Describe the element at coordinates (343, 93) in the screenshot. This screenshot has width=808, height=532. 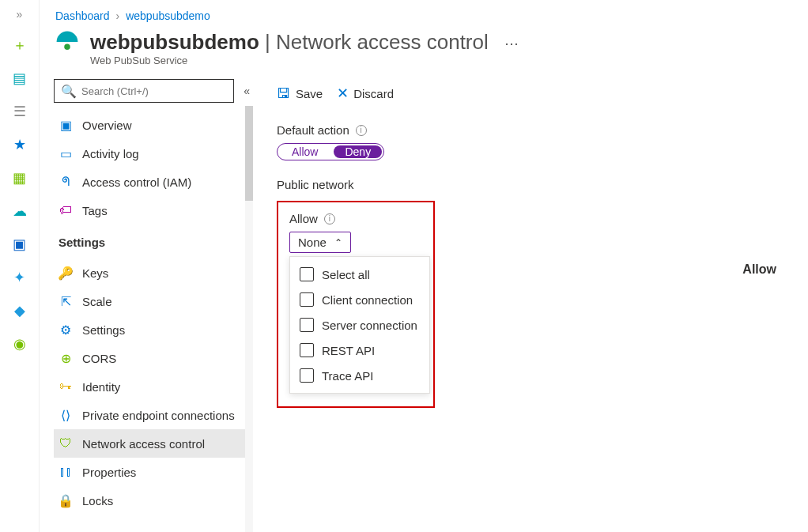
I see `close-icon: ✕` at that location.